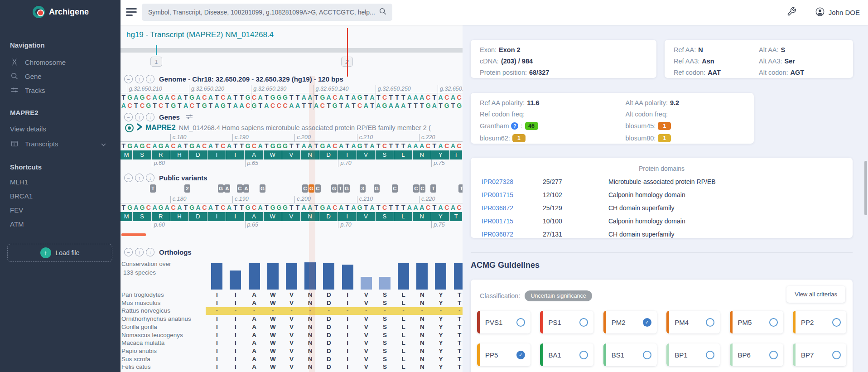 The image size is (868, 372). What do you see at coordinates (428, 208) in the screenshot?
I see `base-C: C` at bounding box center [428, 208].